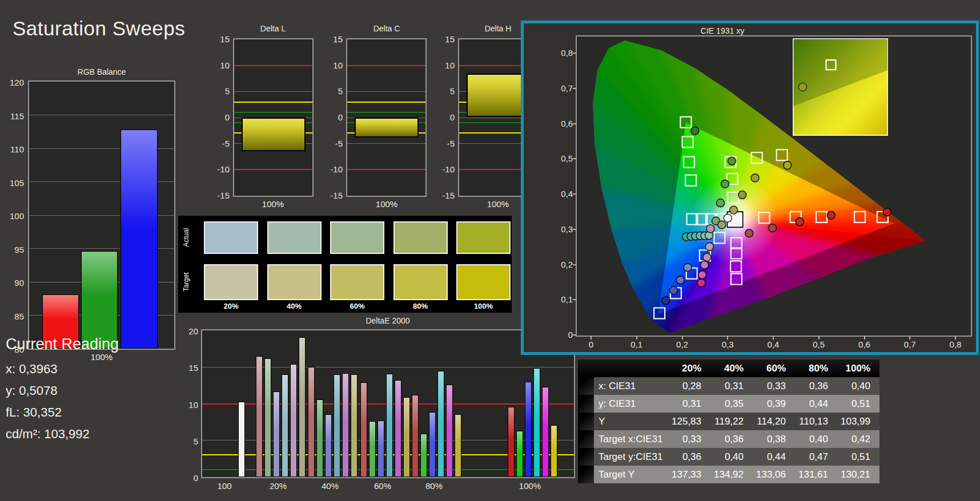  I want to click on table-header-cell: 20%, so click(689, 369).